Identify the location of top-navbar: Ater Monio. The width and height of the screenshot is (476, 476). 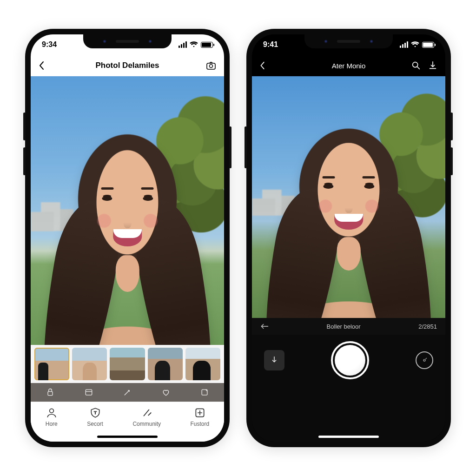
(349, 66).